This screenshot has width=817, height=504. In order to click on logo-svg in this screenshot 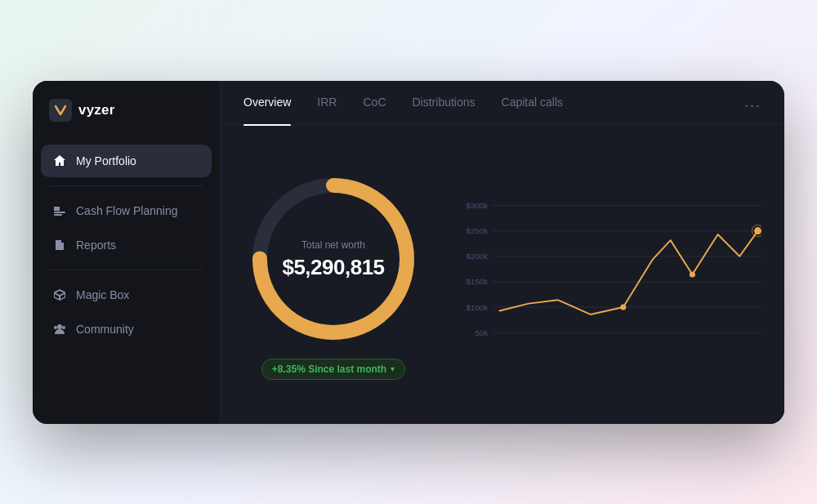, I will do `click(60, 110)`.